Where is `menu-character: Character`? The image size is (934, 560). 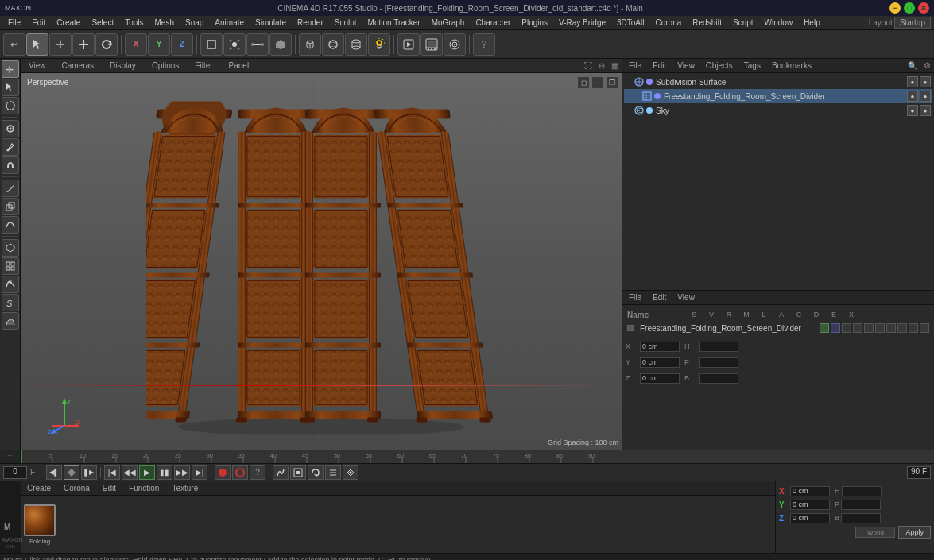
menu-character: Character is located at coordinates (493, 22).